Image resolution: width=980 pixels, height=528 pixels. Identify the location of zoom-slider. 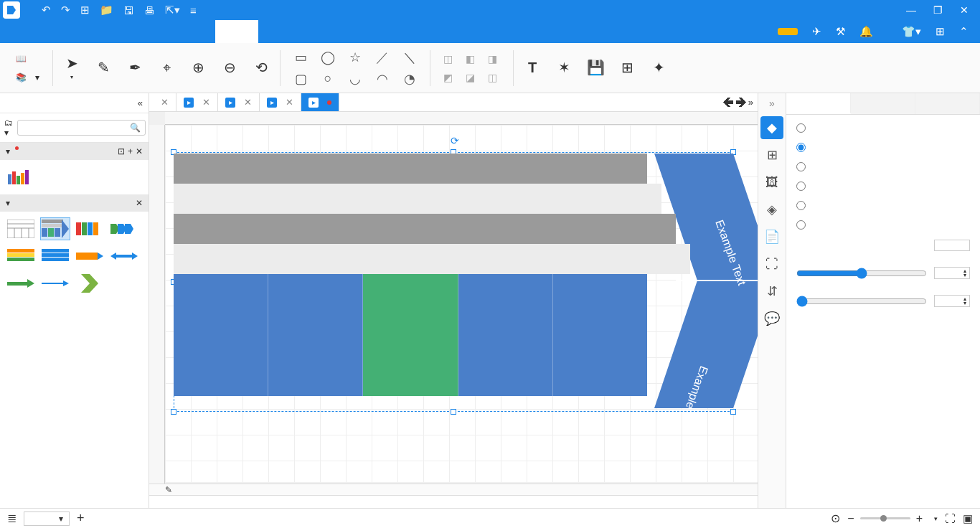
(885, 518).